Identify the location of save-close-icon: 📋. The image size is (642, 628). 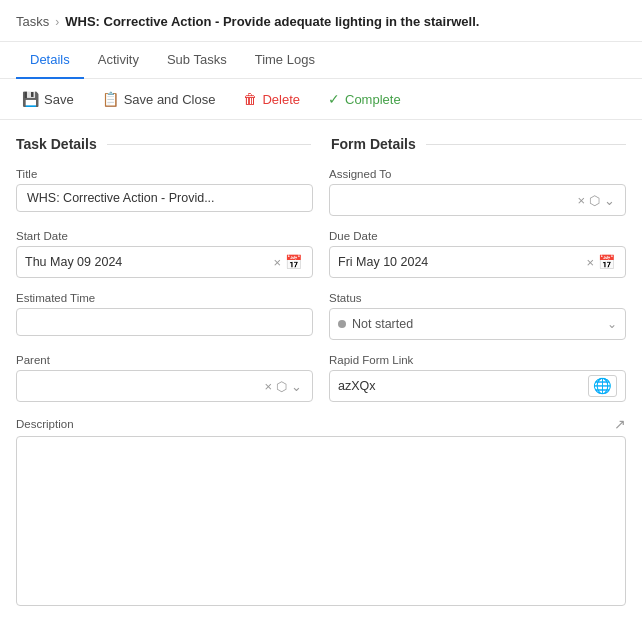
(110, 99).